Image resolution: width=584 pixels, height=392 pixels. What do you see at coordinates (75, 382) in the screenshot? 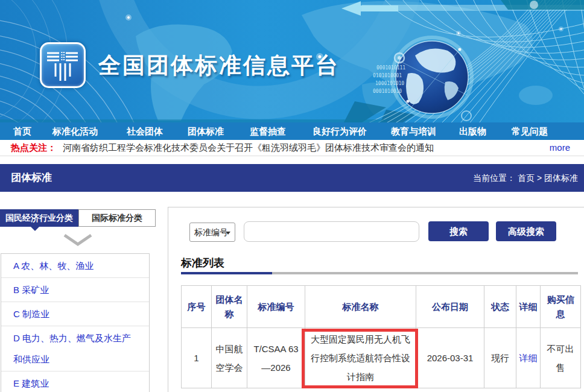
I see `category-item-e-construction: E 建筑业` at bounding box center [75, 382].